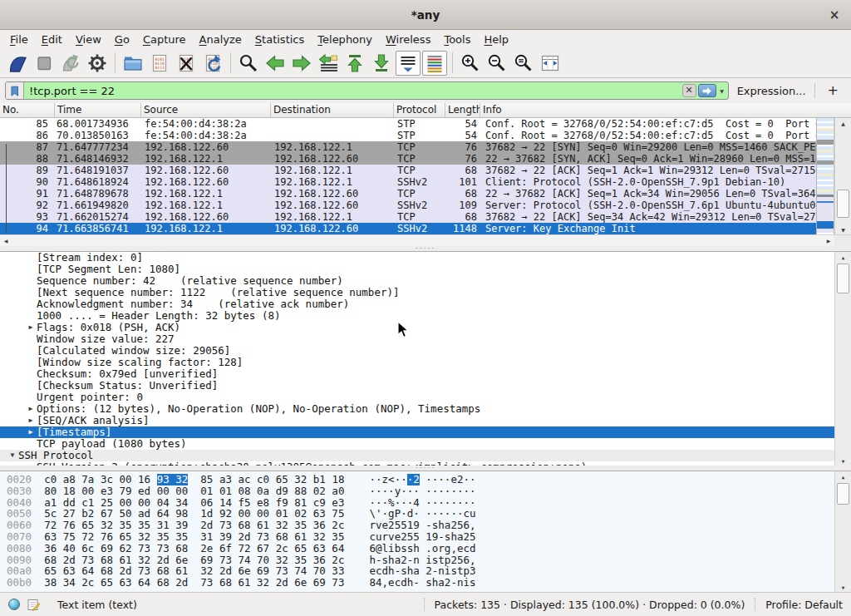 This screenshot has height=616, width=851. Describe the element at coordinates (213, 63) in the screenshot. I see `reload-capture-file-button: 010101100113` at that location.